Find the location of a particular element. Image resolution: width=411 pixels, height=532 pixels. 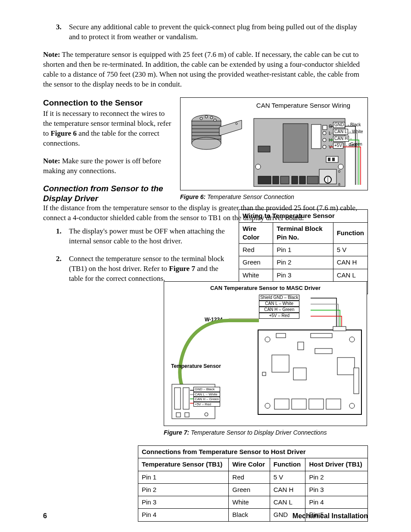

caption-lead: Figure 7: is located at coordinates (177, 432).